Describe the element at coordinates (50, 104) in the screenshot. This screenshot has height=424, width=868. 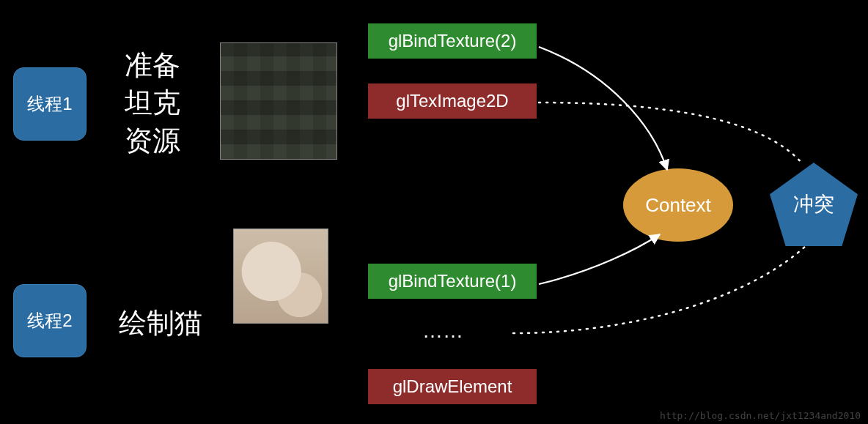
I see `thread-1-box: 线程1` at that location.